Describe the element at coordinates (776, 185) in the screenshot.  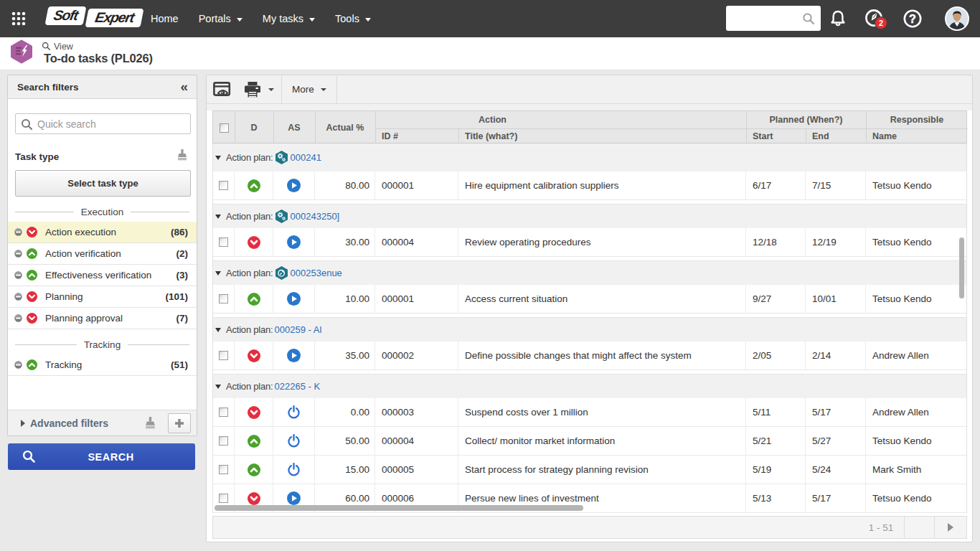
I see `row-start-cell: 6/17` at that location.